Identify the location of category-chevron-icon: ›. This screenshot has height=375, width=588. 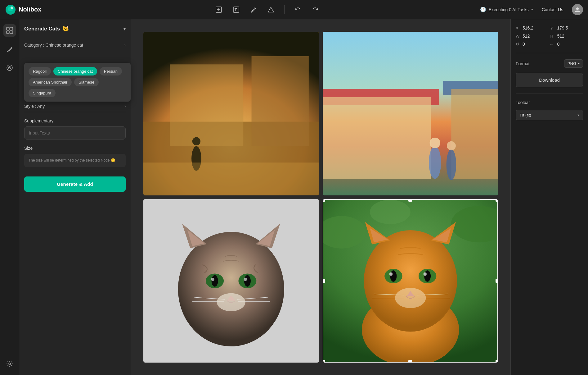
(125, 45).